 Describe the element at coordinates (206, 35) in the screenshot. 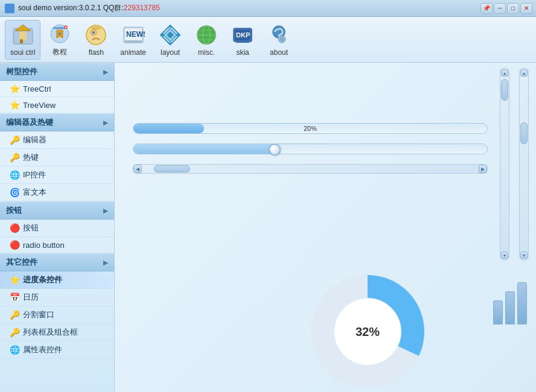

I see `misc-icon` at that location.